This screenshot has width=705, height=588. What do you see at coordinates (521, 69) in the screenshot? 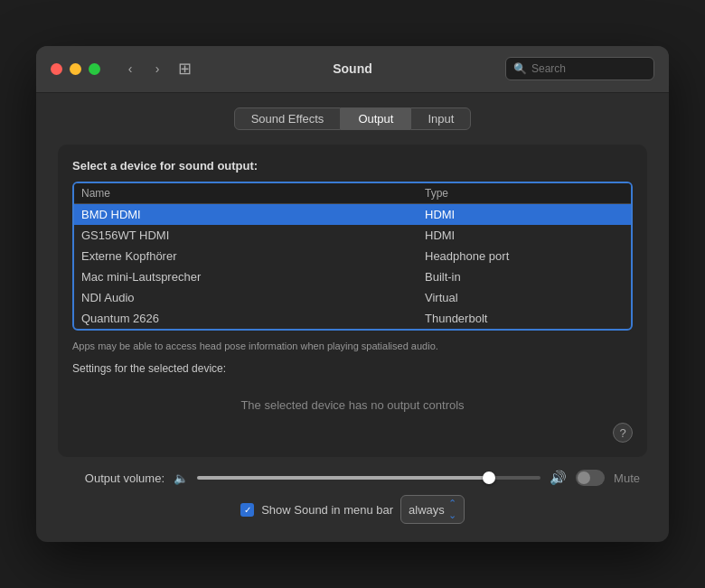
I see `search-icon: 🔍` at bounding box center [521, 69].